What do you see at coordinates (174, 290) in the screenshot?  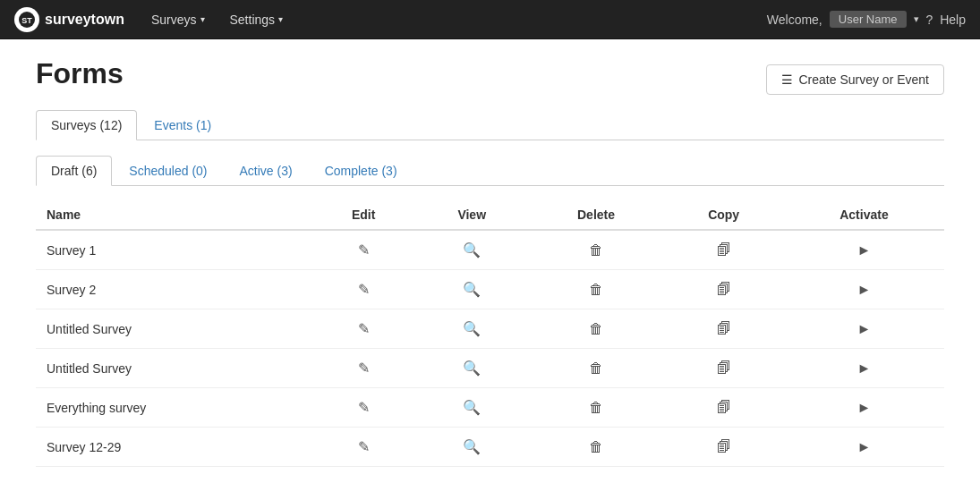 I see `cell-name: Survey 2` at bounding box center [174, 290].